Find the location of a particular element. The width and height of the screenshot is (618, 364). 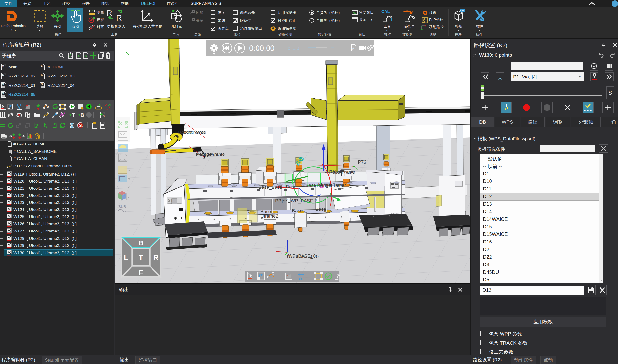

svg-text: Base_Base is located at coordinates (270, 187).